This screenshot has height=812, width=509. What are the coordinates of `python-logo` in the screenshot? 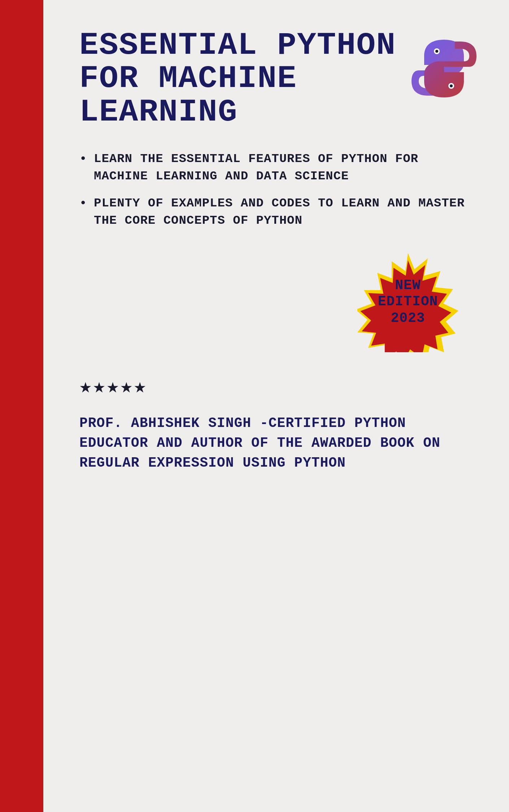 It's located at (444, 69).